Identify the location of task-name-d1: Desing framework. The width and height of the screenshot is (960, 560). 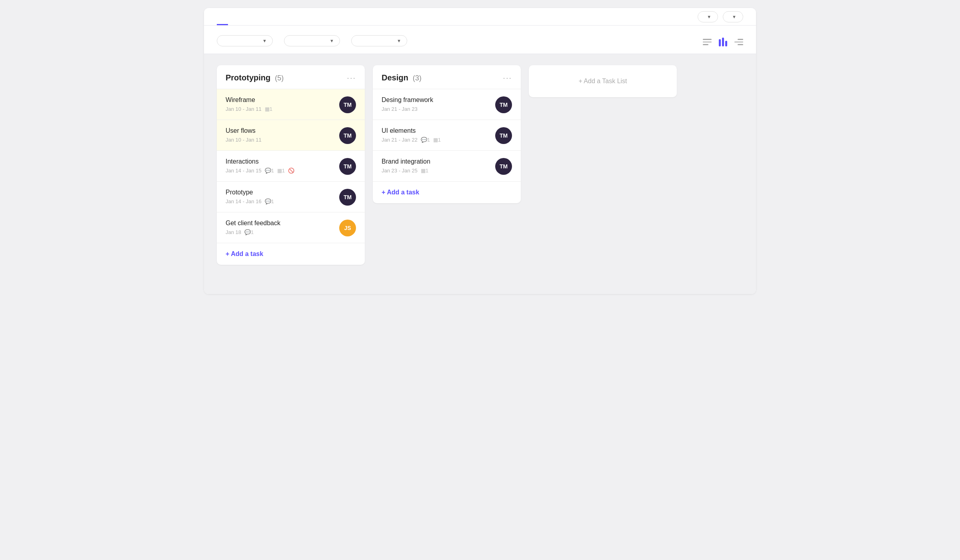
(436, 100).